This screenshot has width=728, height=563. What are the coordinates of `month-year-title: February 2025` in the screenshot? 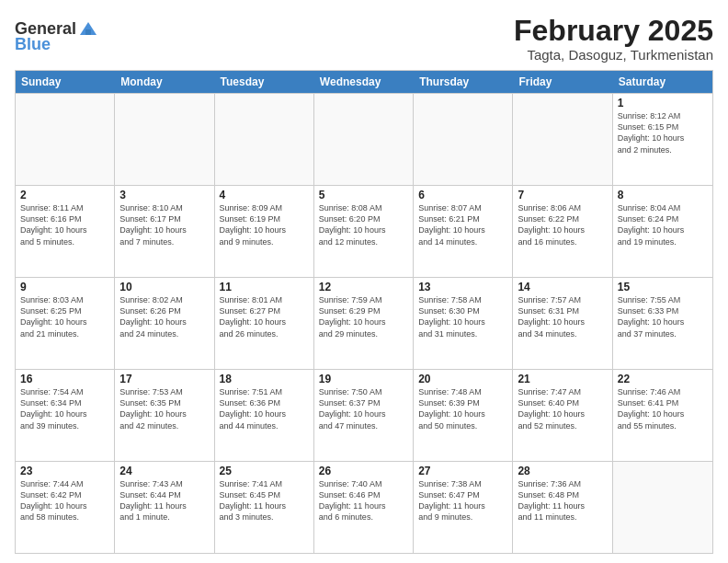 It's located at (614, 31).